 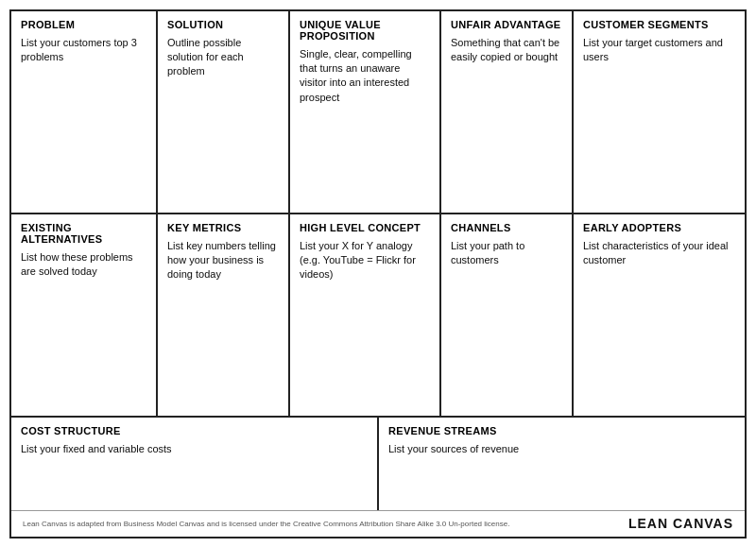 What do you see at coordinates (660, 51) in the screenshot?
I see `customer-segments-body: List your target customers and users` at bounding box center [660, 51].